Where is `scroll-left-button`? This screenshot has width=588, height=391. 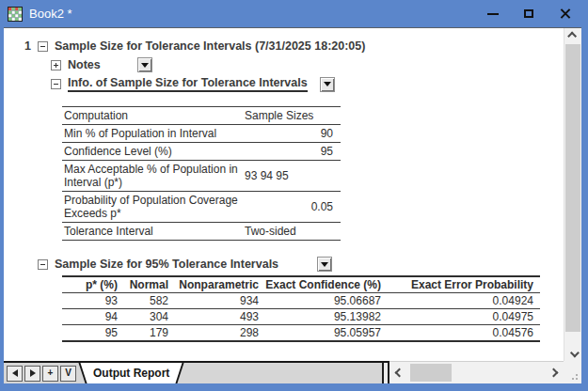
scroll-left-button is located at coordinates (399, 372).